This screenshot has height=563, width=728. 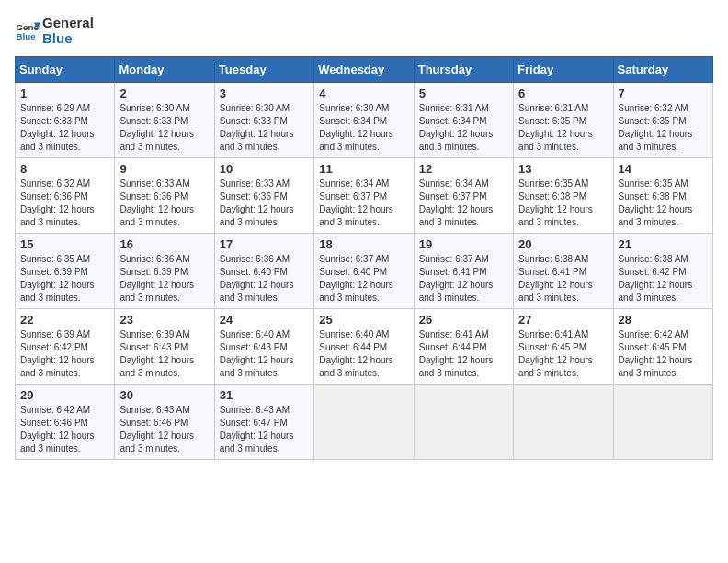 What do you see at coordinates (364, 245) in the screenshot?
I see `day-number: 18` at bounding box center [364, 245].